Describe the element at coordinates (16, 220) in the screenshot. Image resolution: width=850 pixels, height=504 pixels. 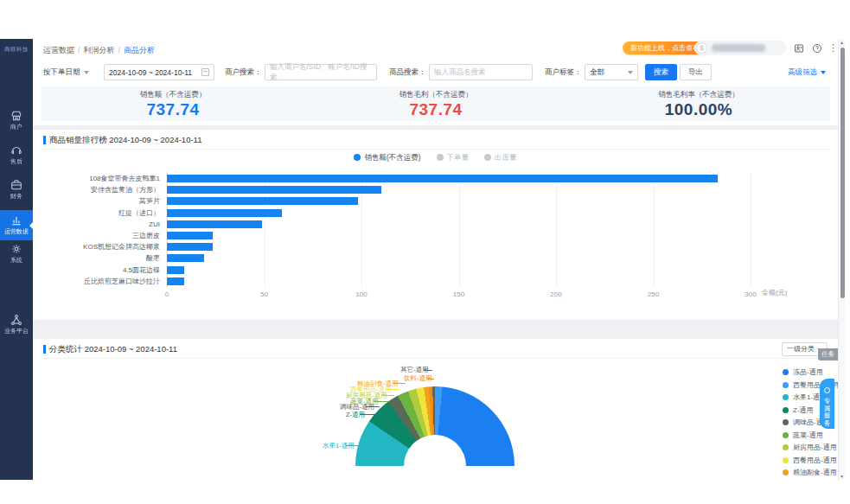
I see `operation-data-icon` at that location.